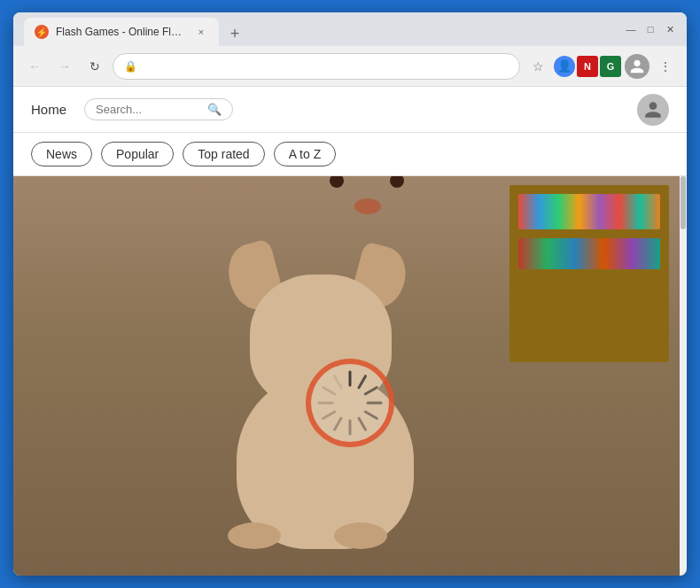 This screenshot has height=588, width=700. Describe the element at coordinates (683, 203) in the screenshot. I see `scrollbar-thumb` at that location.